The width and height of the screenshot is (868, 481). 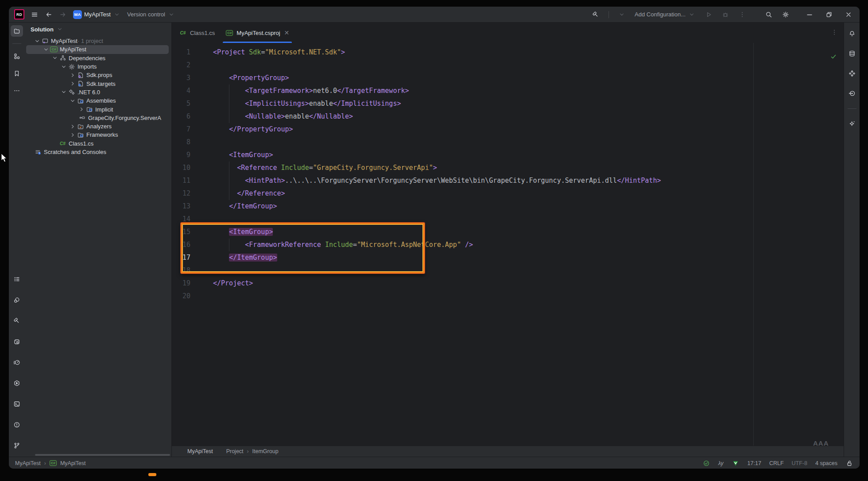 What do you see at coordinates (28, 463) in the screenshot?
I see `status-root: MyApiTest` at bounding box center [28, 463].